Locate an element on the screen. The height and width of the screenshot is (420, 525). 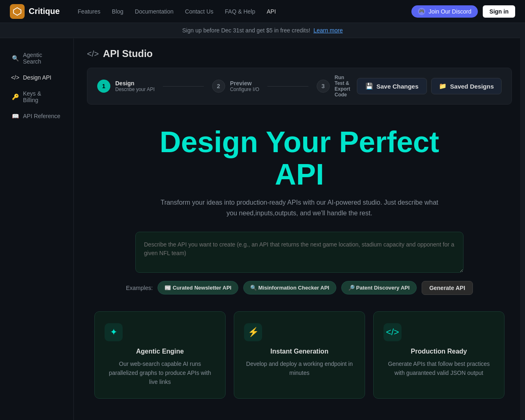
agentic-icon: ✦ is located at coordinates (114, 332).